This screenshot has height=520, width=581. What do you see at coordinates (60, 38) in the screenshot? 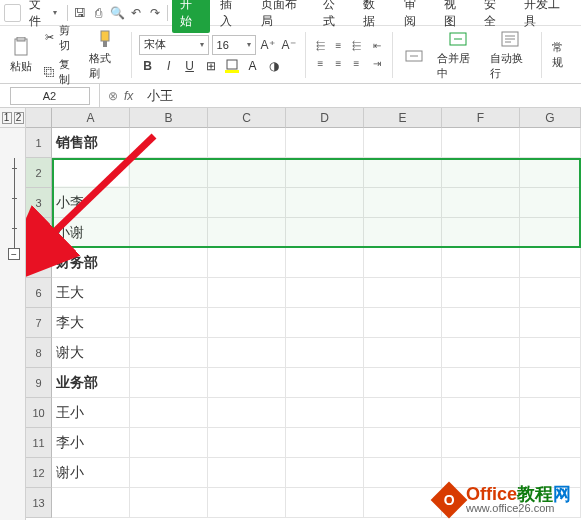
I see `cut-button: ✂ 剪切` at bounding box center [60, 38].